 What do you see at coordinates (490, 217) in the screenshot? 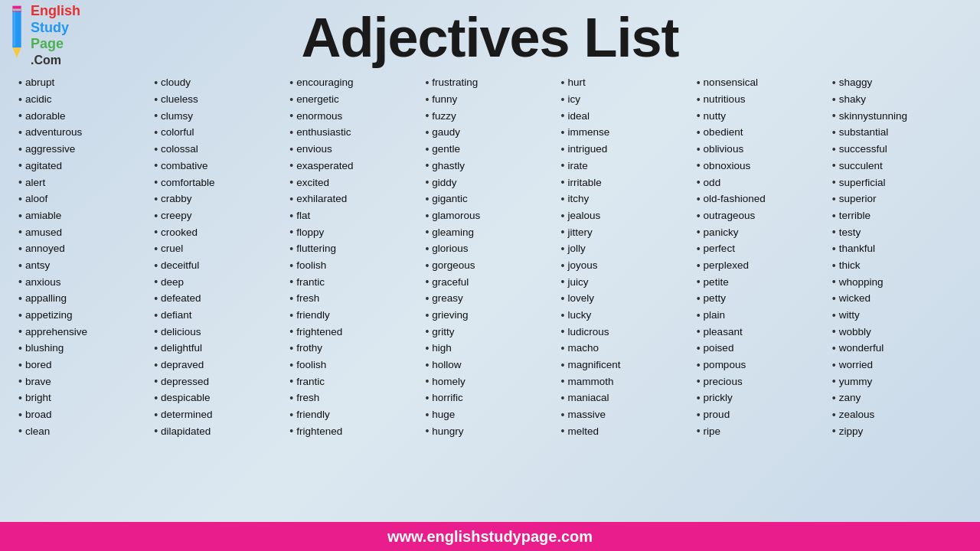
I see `list-item: glamorous` at bounding box center [490, 217].